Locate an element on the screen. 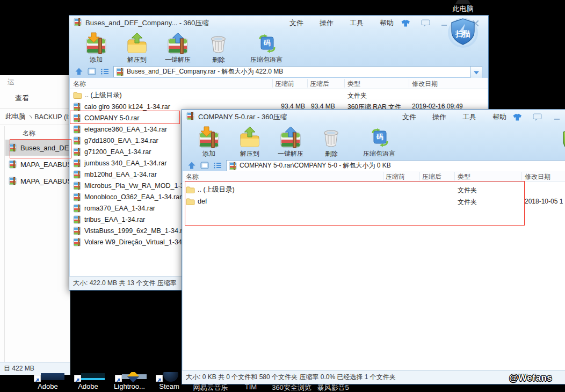 The width and height of the screenshot is (565, 392). scan-button: 扫描 is located at coordinates (463, 33).